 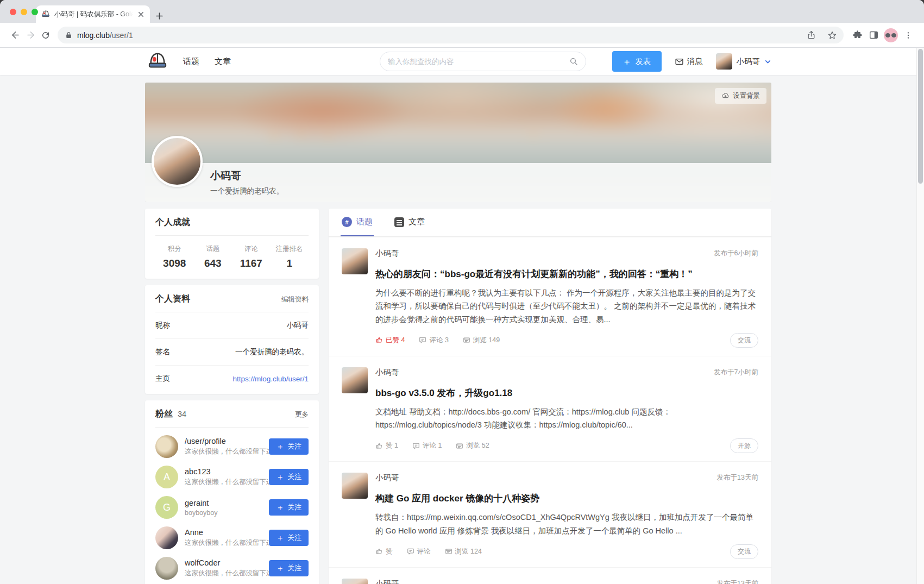 I want to click on like-button: 已赞 4, so click(x=390, y=340).